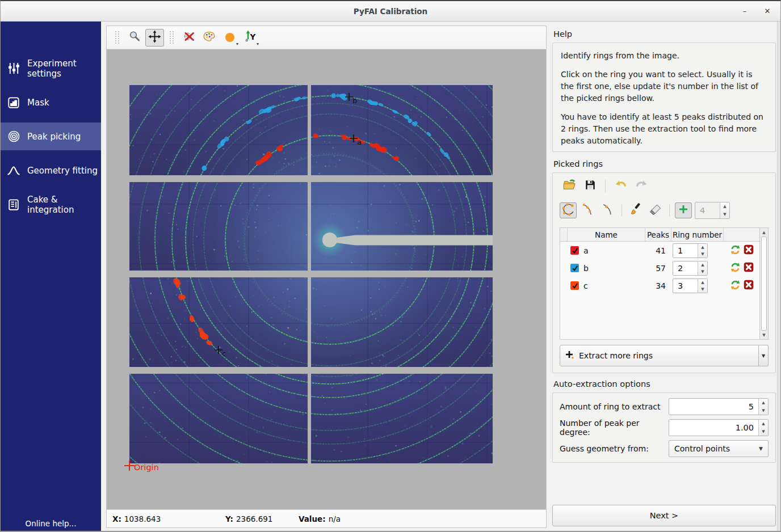 Image resolution: width=781 pixels, height=532 pixels. I want to click on marker-color-button: ▾, so click(229, 37).